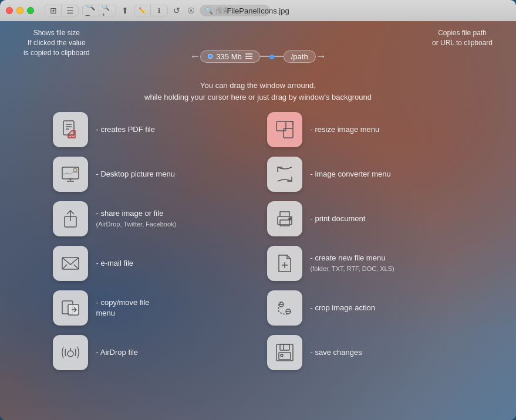 Image resolution: width=516 pixels, height=420 pixels. Describe the element at coordinates (352, 263) in the screenshot. I see `newfile-label: - create new file menu (folder, TXT, RTF…` at that location.